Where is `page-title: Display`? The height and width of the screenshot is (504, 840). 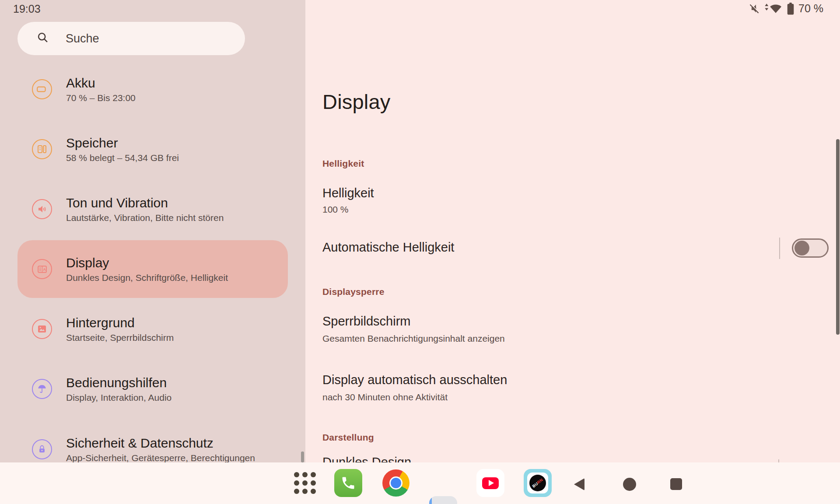
page-title: Display is located at coordinates (357, 102).